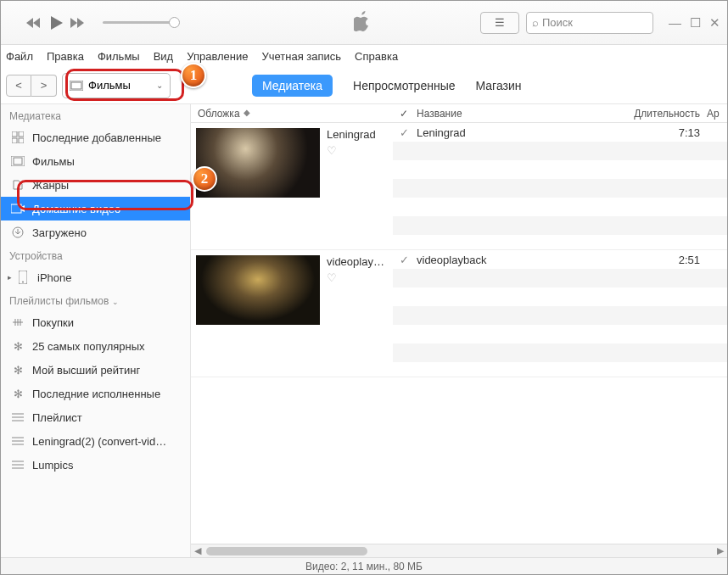 The image size is (728, 575). What do you see at coordinates (97, 137) in the screenshot?
I see `sidebar-item-label: Последние добавленные` at bounding box center [97, 137].